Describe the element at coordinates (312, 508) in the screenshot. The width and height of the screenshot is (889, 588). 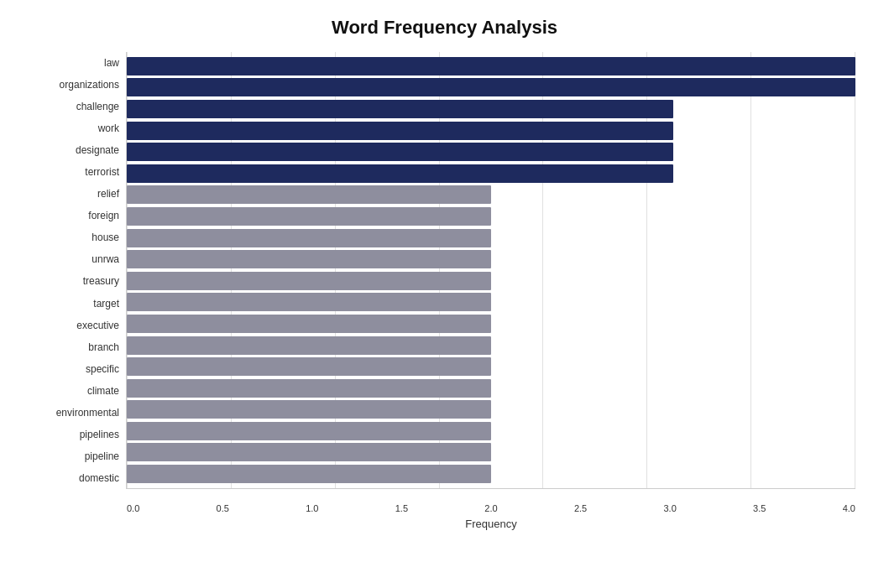
I see `x-tick-label: 1.0` at that location.